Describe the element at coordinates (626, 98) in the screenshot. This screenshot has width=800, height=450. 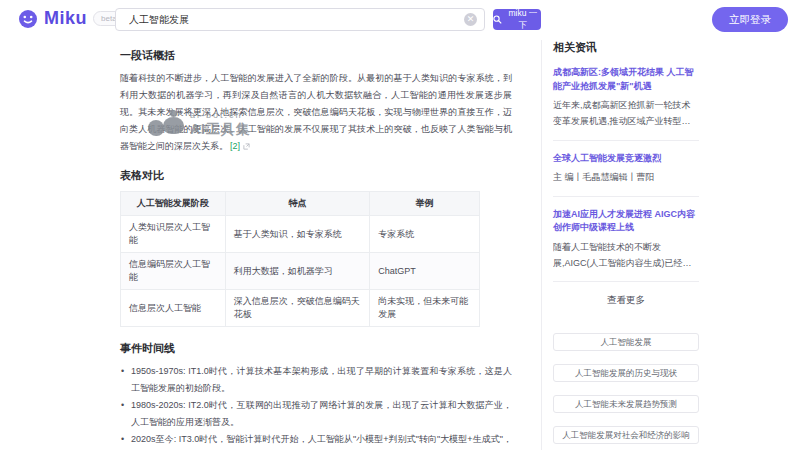
I see `news-item: 成都高新区:多领域开花结果 人工智能产业抢抓发展"新"机遇 近年来,成都高新区抢…` at that location.